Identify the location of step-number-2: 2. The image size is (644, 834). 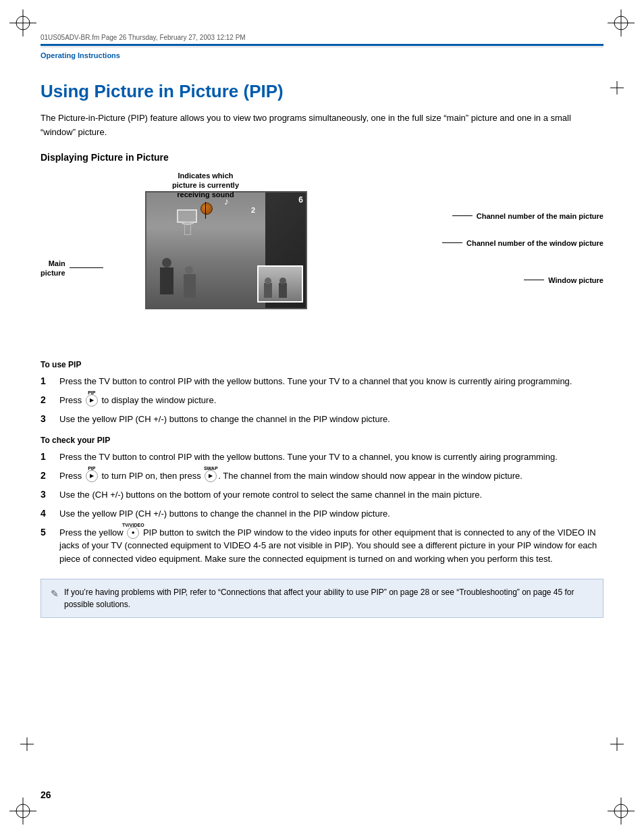
(47, 400).